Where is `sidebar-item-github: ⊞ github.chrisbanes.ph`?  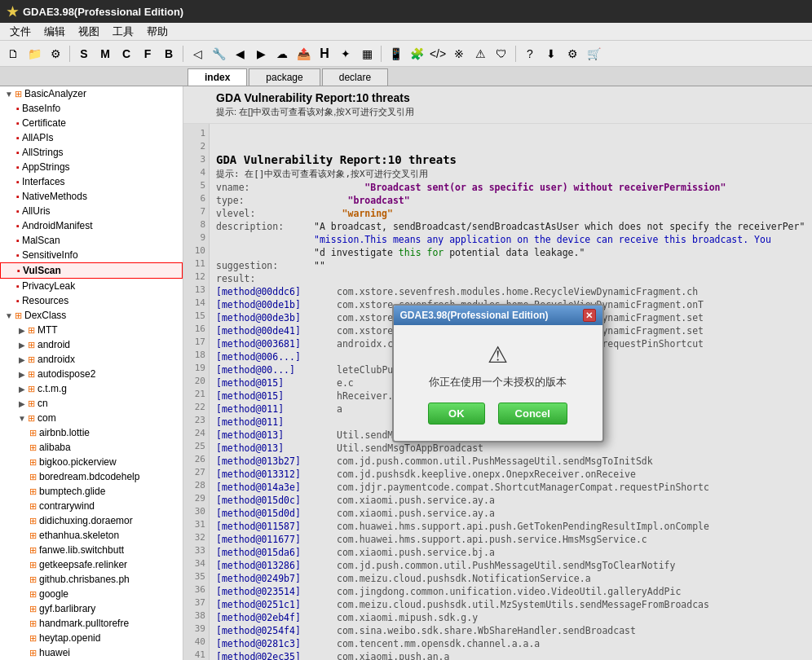
sidebar-item-github: ⊞ github.chrisbanes.ph is located at coordinates (91, 579).